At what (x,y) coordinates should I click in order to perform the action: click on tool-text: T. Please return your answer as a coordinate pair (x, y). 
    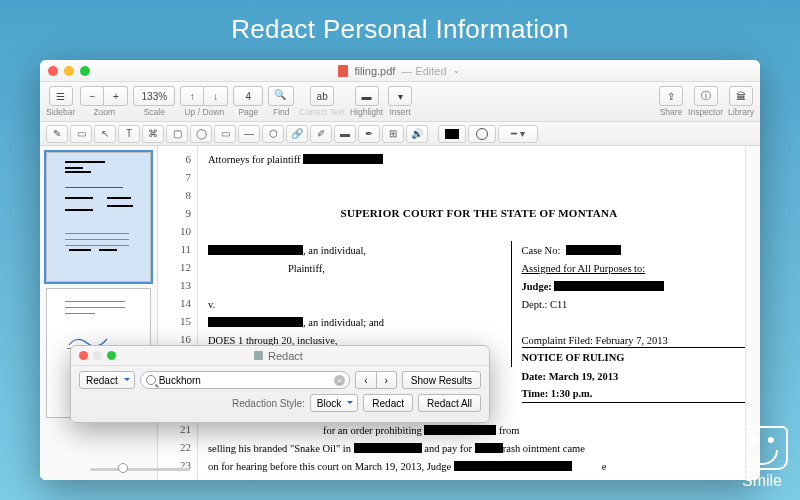
    Looking at the image, I should click on (129, 134).